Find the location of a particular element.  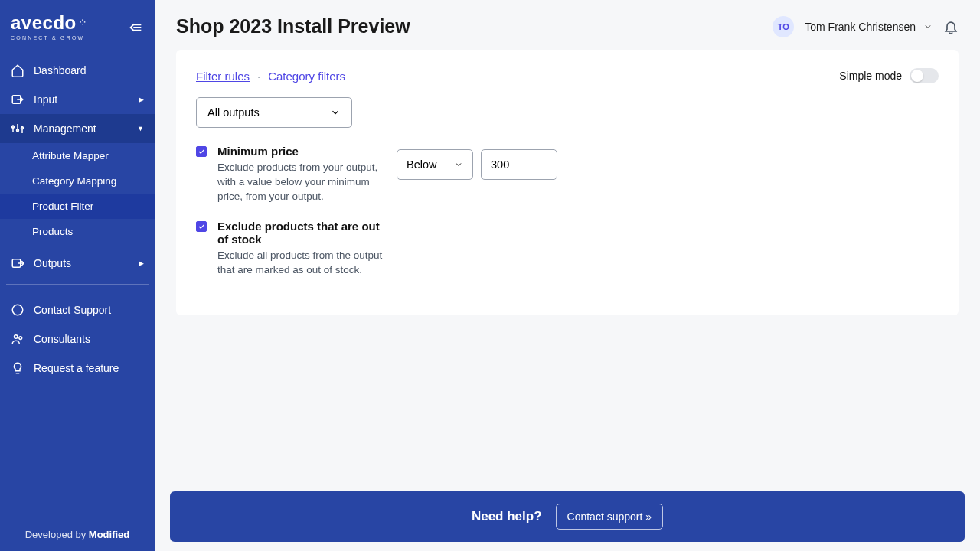

subnav-category-mapping: Category Mapping is located at coordinates (77, 181).